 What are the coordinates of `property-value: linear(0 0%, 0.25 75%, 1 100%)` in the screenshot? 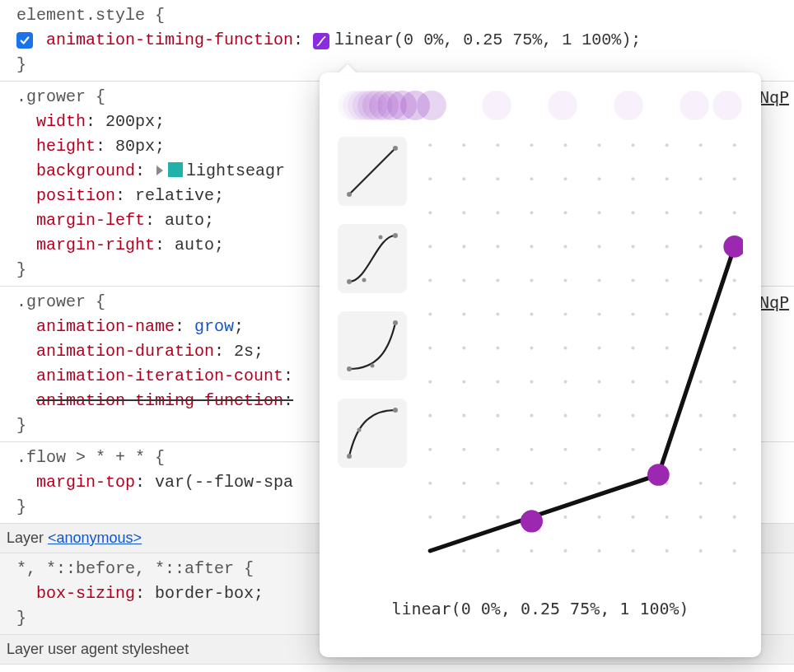 It's located at (483, 40).